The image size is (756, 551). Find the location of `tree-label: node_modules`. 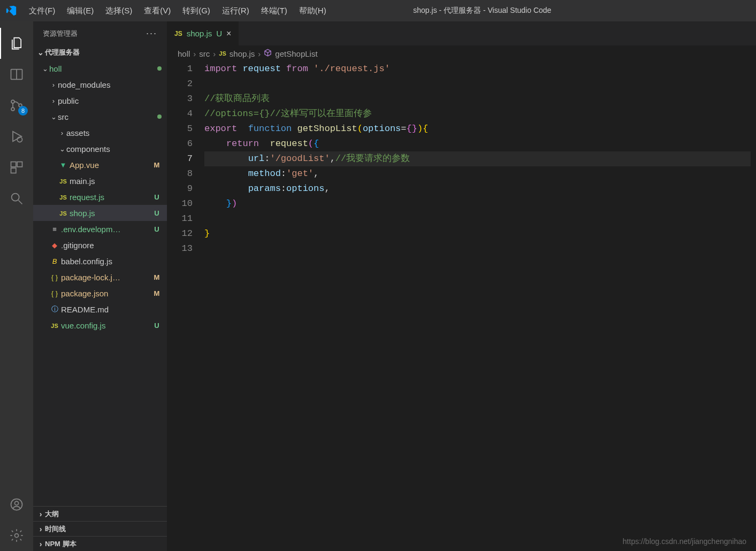

tree-label: node_modules is located at coordinates (110, 85).